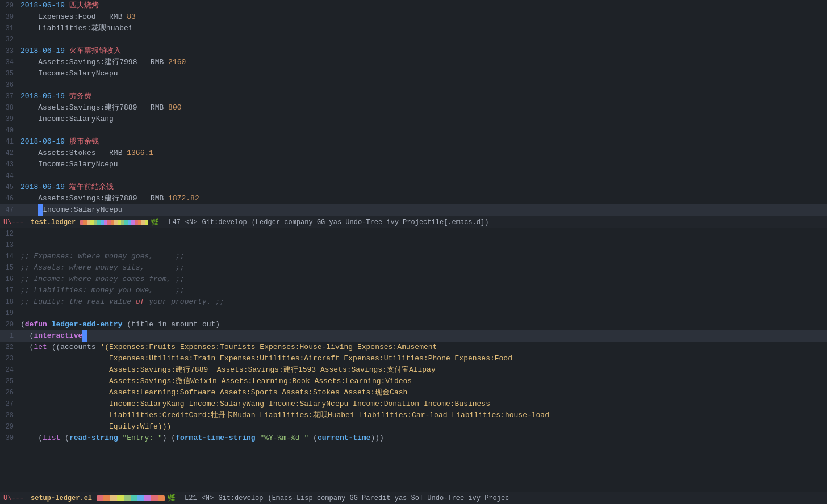 The width and height of the screenshot is (827, 504). I want to click on table-row: 15 ;; Assets: where money sits, ;;, so click(414, 268).